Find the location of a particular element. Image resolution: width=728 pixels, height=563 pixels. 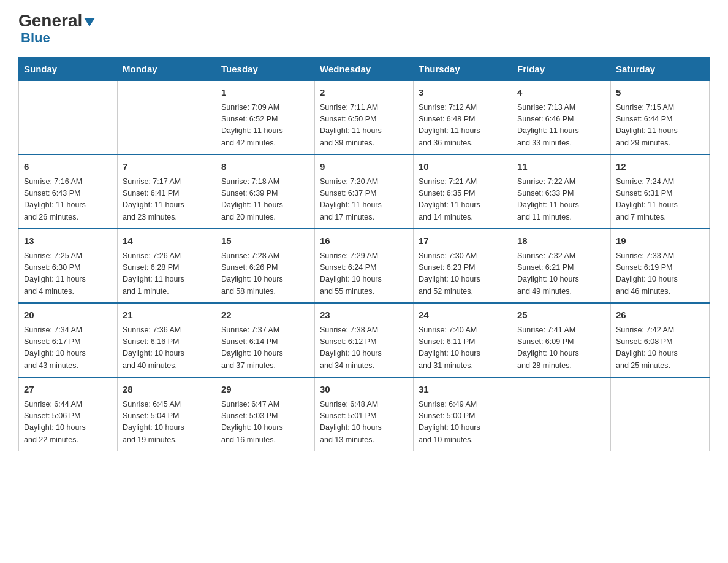

calendar-day-cell: 7Sunrise: 7:17 AM Sunset: 6:41 PM Daylig… is located at coordinates (167, 191).